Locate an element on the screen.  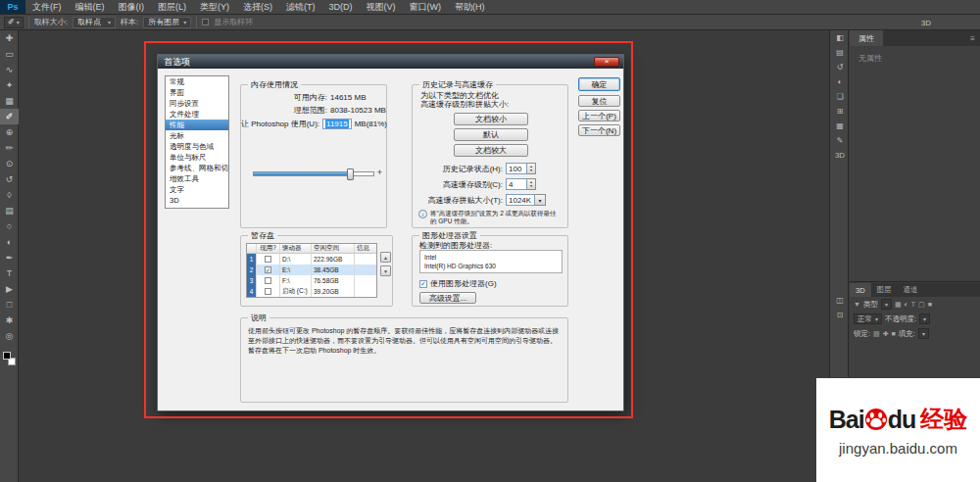
shape-tool: □ is located at coordinates (10, 305).